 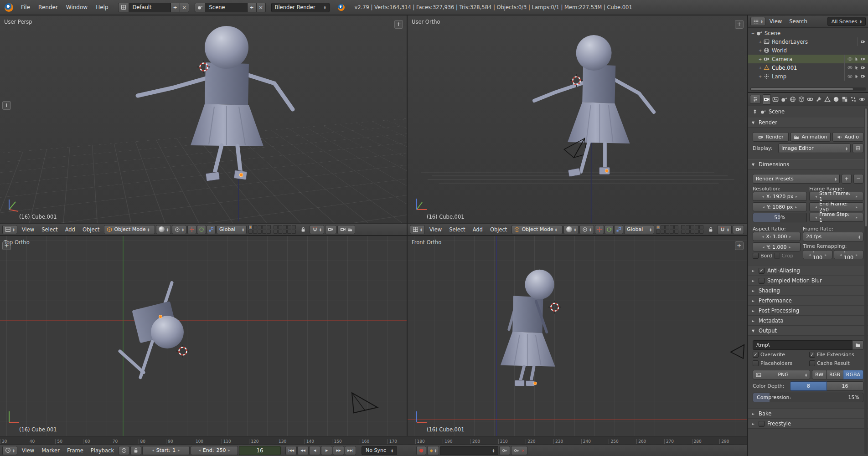 I want to click on channels-bw-button: BW, so click(x=819, y=374).